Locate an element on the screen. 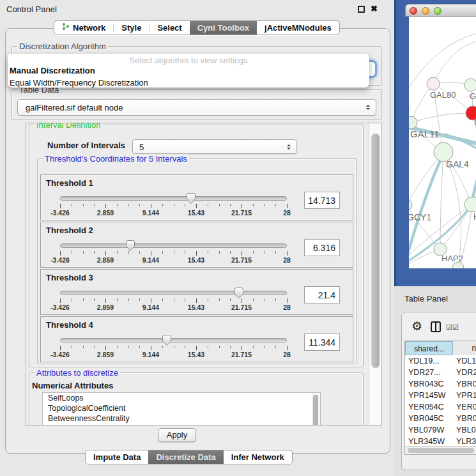 Image resolution: width=476 pixels, height=476 pixels. cell-shared-name: YDL19... is located at coordinates (429, 361).